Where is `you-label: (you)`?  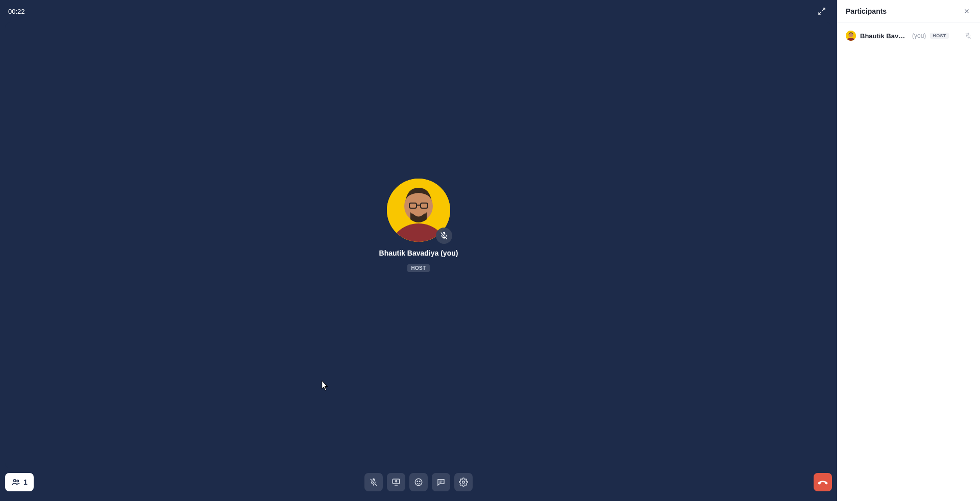 you-label: (you) is located at coordinates (919, 36).